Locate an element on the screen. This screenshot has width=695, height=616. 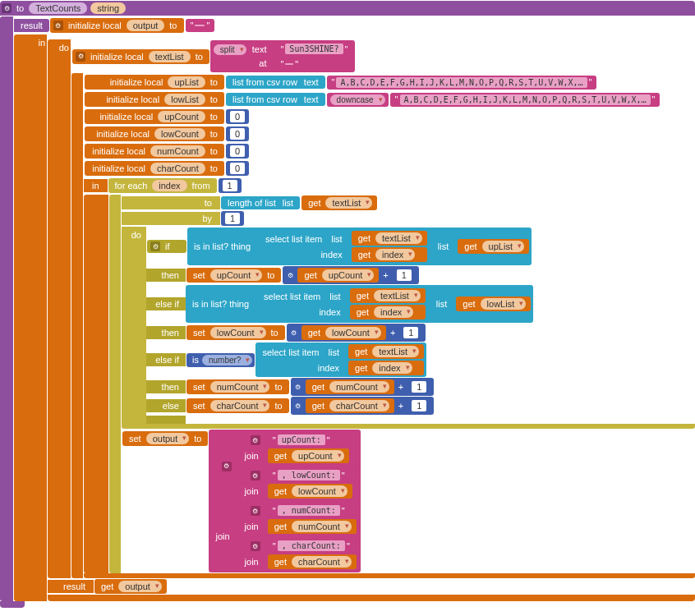
is-in-list-up: is in list? thing select list item list is located at coordinates (360, 246).